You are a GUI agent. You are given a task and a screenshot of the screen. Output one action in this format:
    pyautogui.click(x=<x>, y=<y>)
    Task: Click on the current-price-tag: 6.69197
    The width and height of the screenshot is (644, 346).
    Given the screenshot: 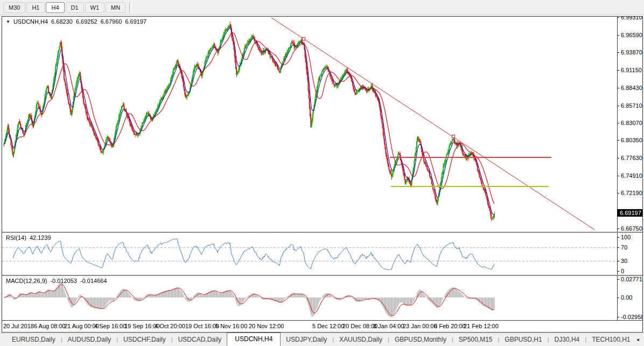 What is the action you would take?
    pyautogui.click(x=630, y=213)
    